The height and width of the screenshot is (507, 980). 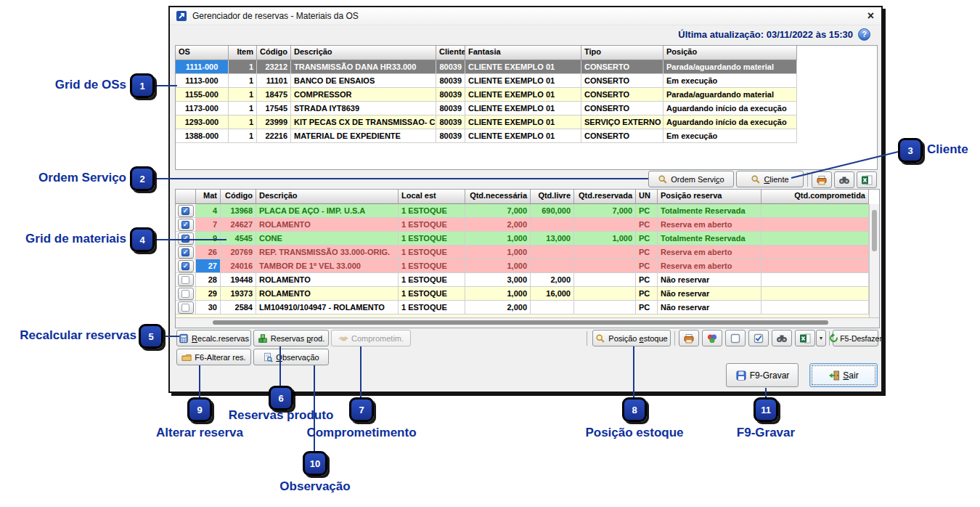 I want to click on materials-grid-header-cell: Qtd.reservada, so click(x=605, y=197).